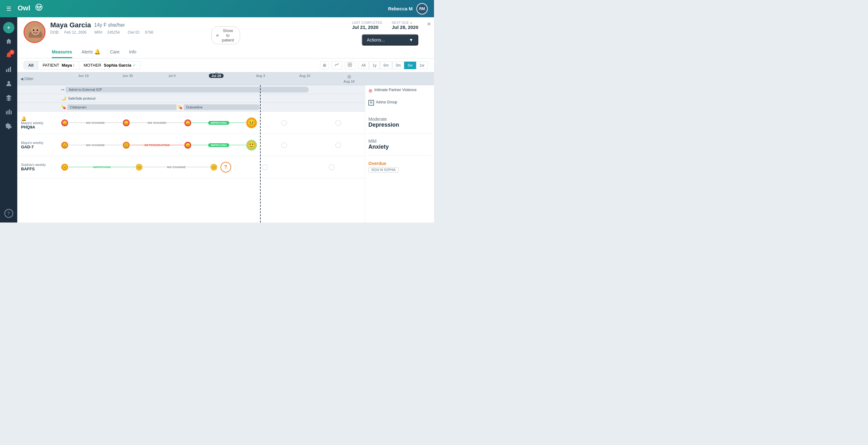 Image resolution: width=868 pixels, height=445 pixels. Describe the element at coordinates (213, 145) in the screenshot. I see `gad7-chart: 😟 NO CHANGE 😟 DETERIORATING 😞` at that location.